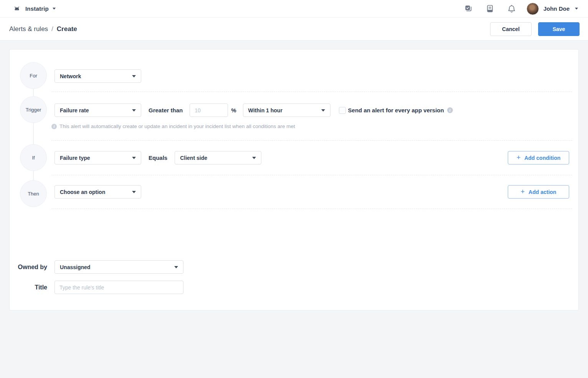 This screenshot has width=588, height=378. What do you see at coordinates (469, 9) in the screenshot?
I see `tasks-icon` at bounding box center [469, 9].